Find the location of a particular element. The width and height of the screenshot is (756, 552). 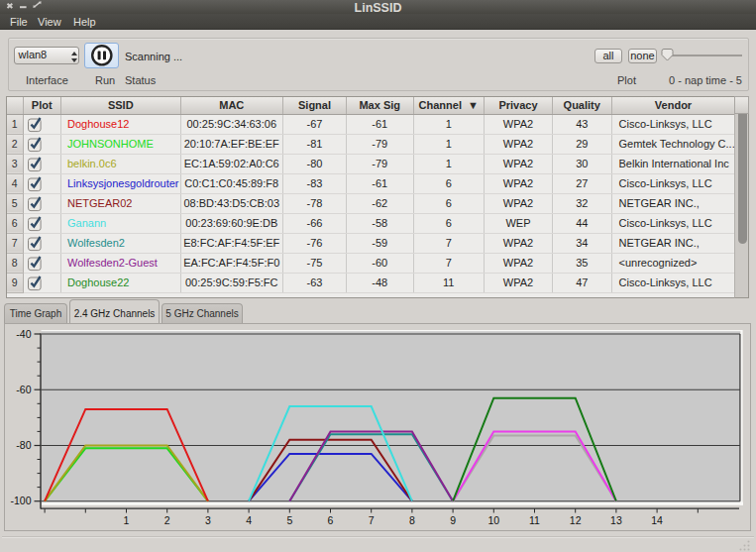

svg-text: 10 is located at coordinates (493, 520).